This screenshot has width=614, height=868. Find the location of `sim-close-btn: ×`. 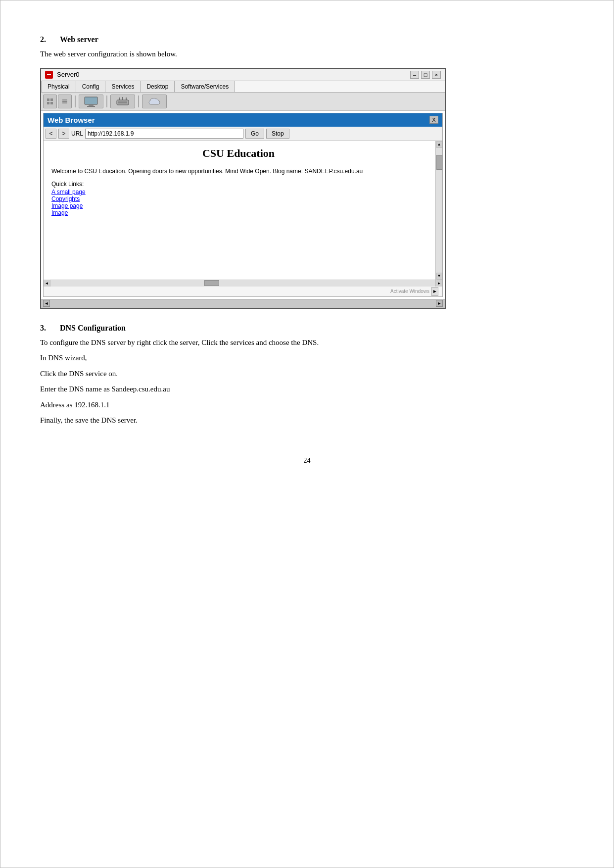

sim-close-btn: × is located at coordinates (436, 75).